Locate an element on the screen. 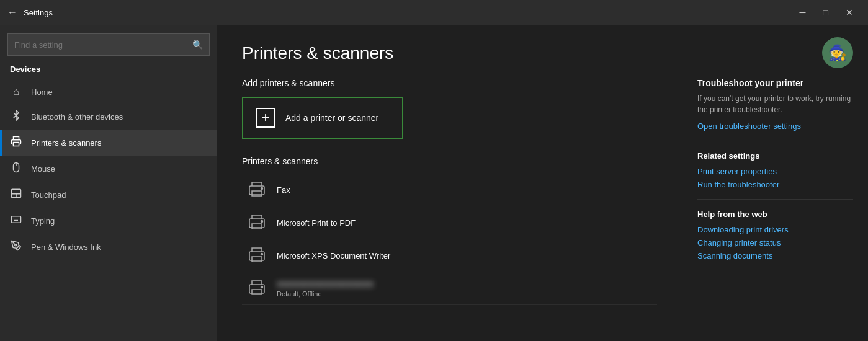 The width and height of the screenshot is (868, 341). sidebar-section-title: Devices is located at coordinates (109, 71).